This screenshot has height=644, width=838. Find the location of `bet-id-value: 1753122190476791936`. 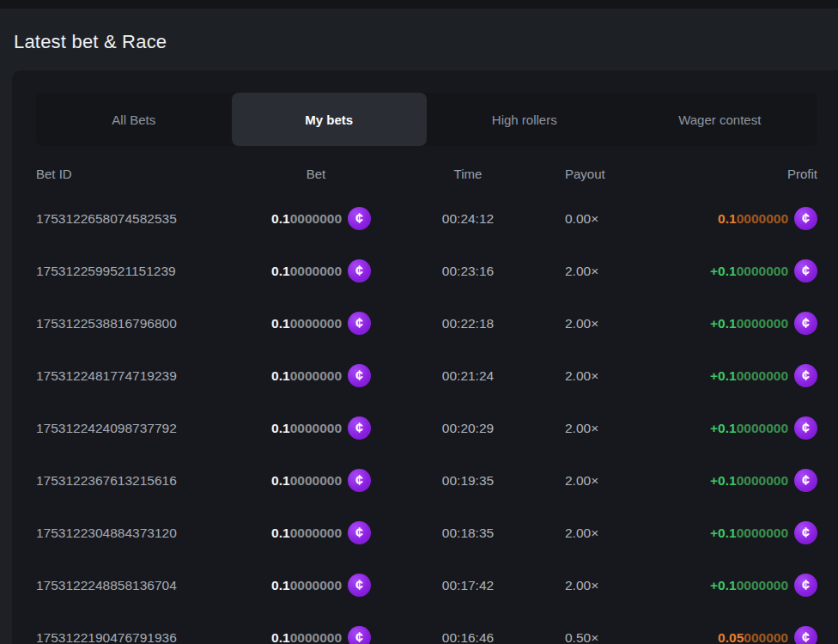

bet-id-value: 1753122190476791936 is located at coordinates (149, 637).